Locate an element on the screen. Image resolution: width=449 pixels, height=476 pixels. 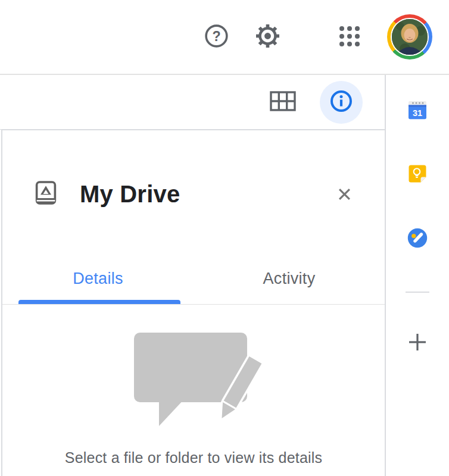
comment-bubble-with-pencil-illustration is located at coordinates (194, 381).